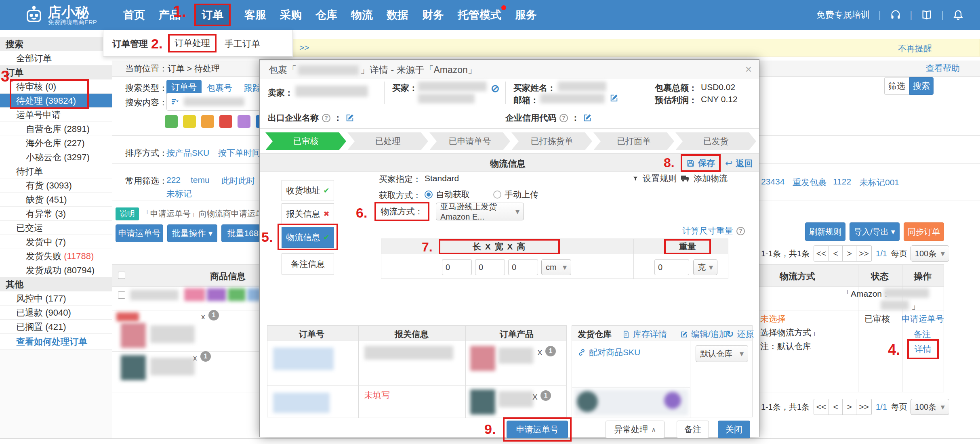 This screenshot has height=444, width=980. Describe the element at coordinates (672, 267) in the screenshot. I see `weight-input: 0` at that location.